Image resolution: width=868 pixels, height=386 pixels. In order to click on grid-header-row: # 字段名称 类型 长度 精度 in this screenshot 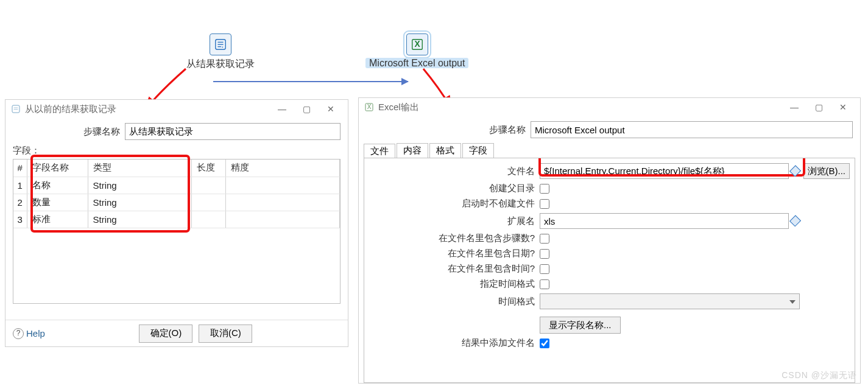, I will do `click(177, 168)`.